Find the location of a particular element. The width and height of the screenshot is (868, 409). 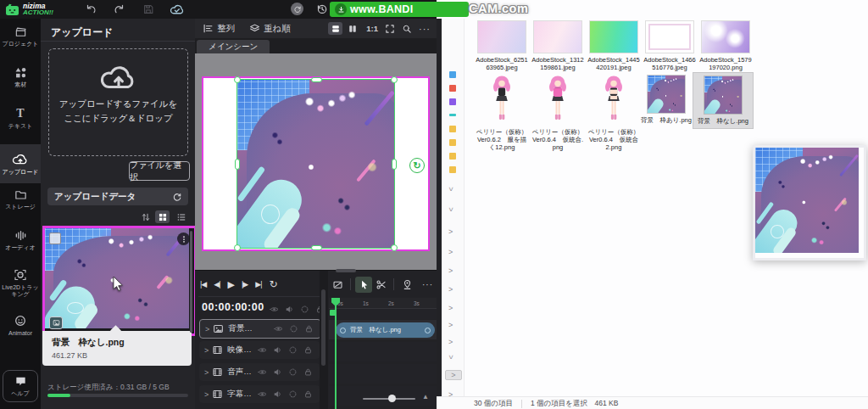

file-item: ペリリー（仮称）Ver0.6.4 仮統合 2.png is located at coordinates (614, 113).